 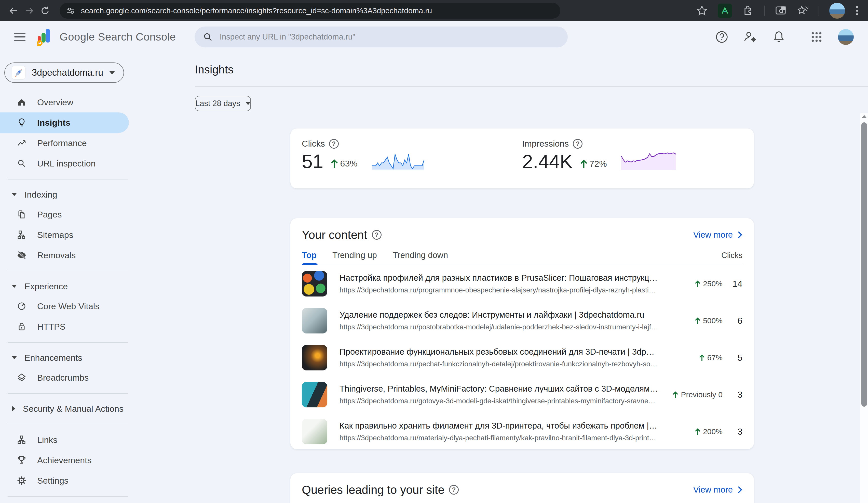 I want to click on sidebar-item-breadcrumbs: Breadcrumbs, so click(x=64, y=378).